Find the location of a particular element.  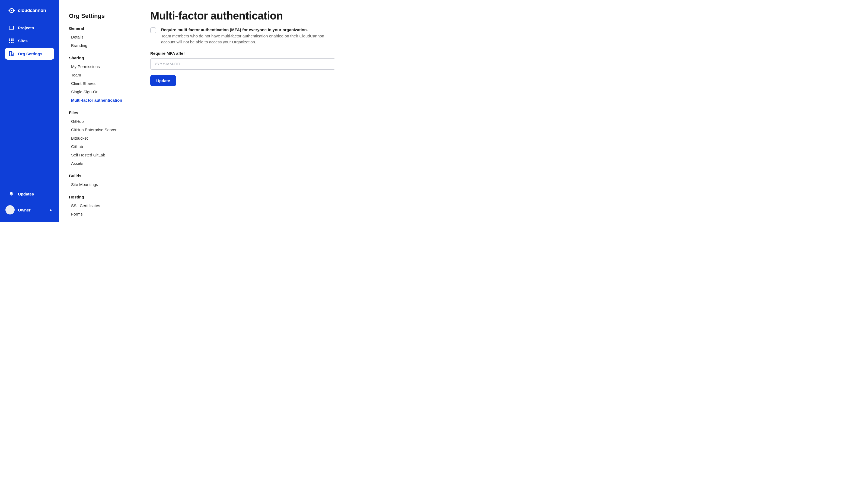

nav-item-label: Projects is located at coordinates (26, 28).